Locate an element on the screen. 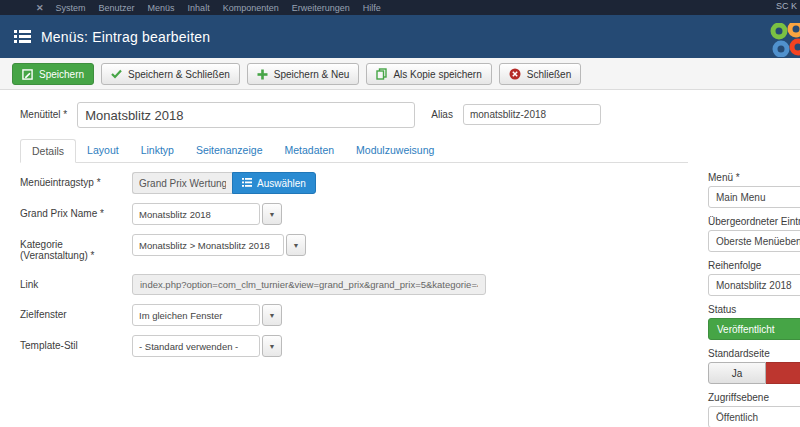 The image size is (800, 427). plus-icon is located at coordinates (262, 74).